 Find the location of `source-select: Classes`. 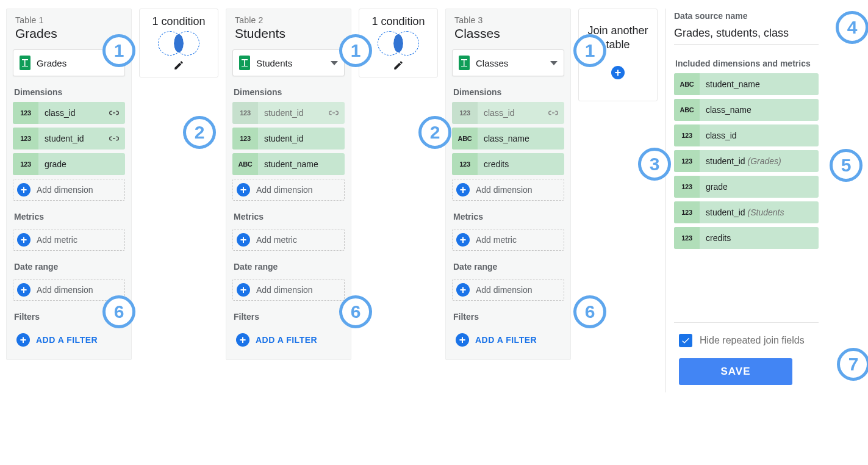

source-select: Classes is located at coordinates (508, 63).